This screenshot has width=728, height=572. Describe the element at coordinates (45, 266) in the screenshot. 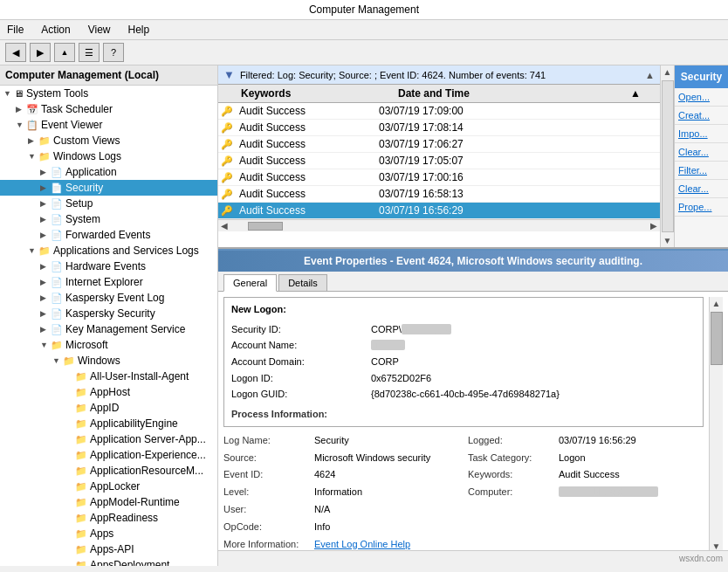

I see `expand-icon-hardware-events: ▶` at that location.